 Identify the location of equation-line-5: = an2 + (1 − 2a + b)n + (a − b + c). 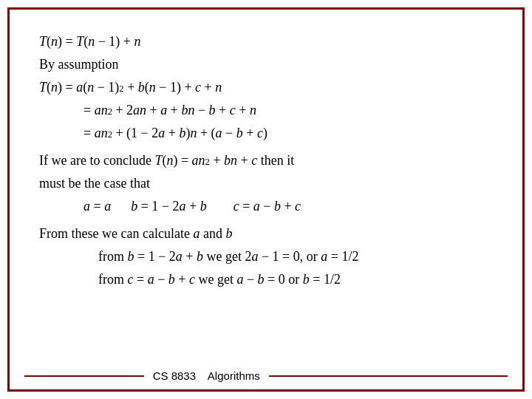
(288, 133).